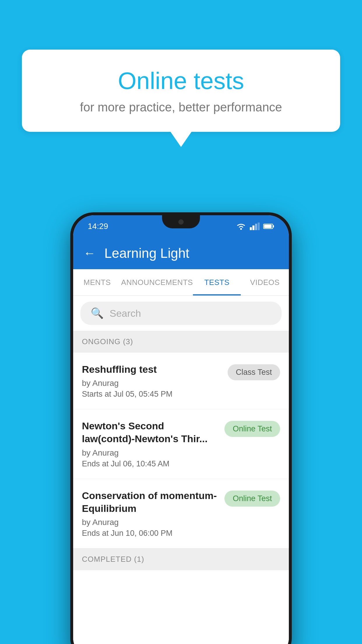 Image resolution: width=362 pixels, height=644 pixels. What do you see at coordinates (89, 253) in the screenshot?
I see `back-button: ←` at bounding box center [89, 253].